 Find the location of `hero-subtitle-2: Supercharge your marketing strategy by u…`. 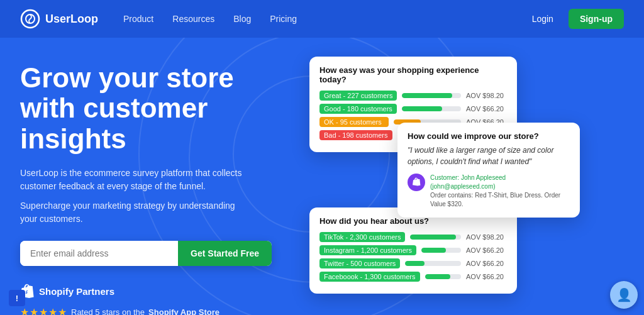

hero-subtitle-2: Supercharge your marketing strategy by u… is located at coordinates (136, 213).